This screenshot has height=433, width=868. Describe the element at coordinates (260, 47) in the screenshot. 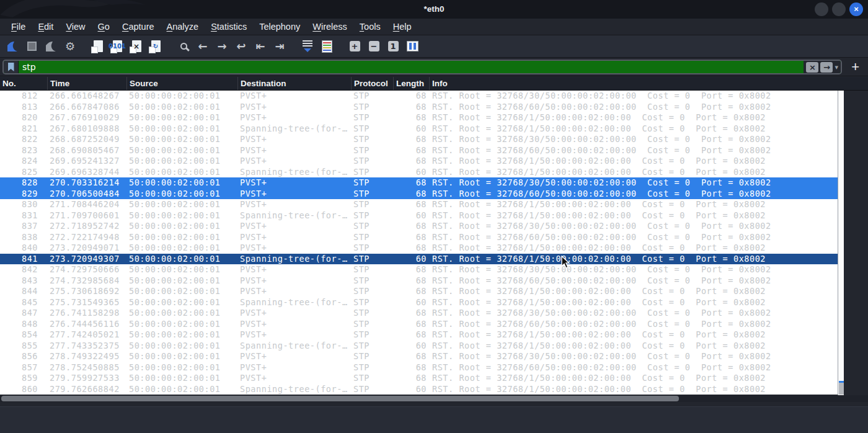

I see `go-first-packet-icon: ⇤` at that location.